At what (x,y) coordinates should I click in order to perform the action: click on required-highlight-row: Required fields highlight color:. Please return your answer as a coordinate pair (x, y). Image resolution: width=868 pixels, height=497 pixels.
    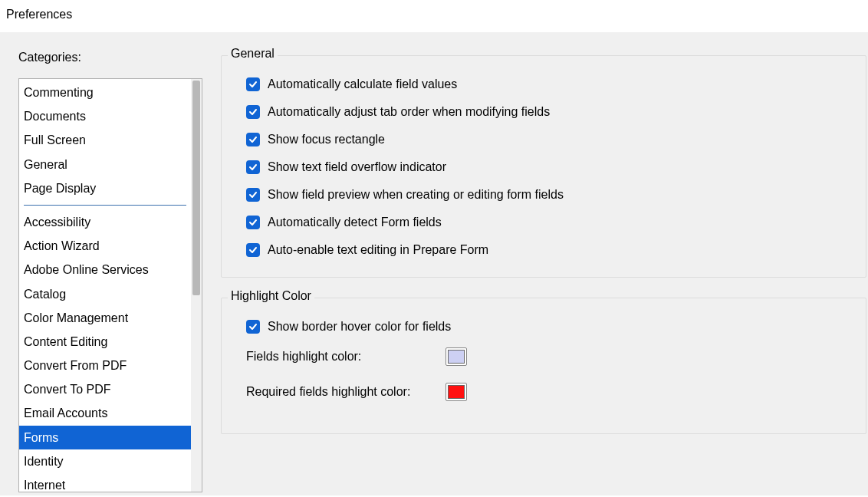
    Looking at the image, I should click on (548, 392).